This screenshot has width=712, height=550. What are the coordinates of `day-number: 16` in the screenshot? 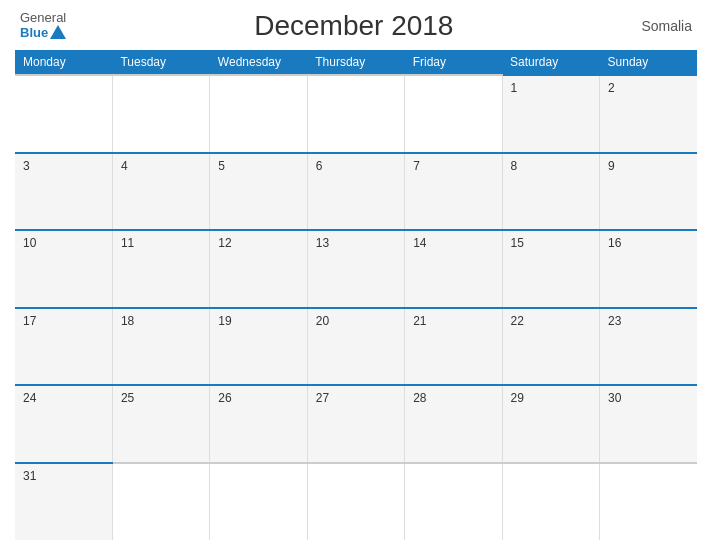 It's located at (614, 243).